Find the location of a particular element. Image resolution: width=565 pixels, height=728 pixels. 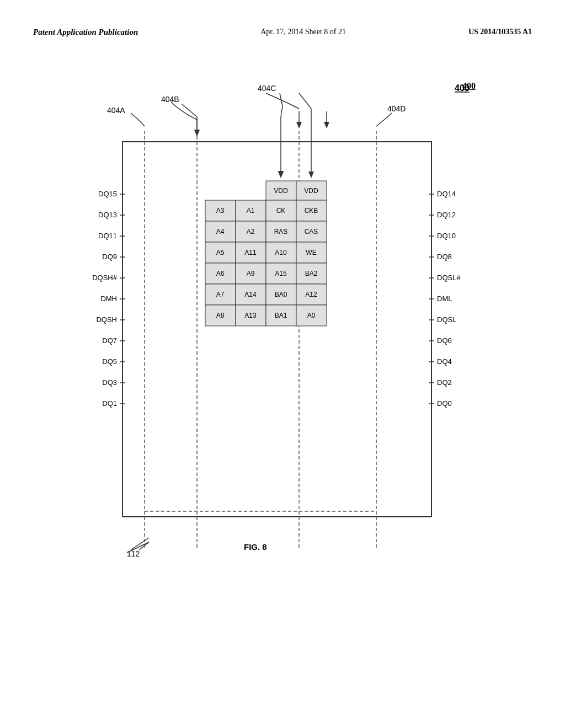

svg-text: A4 is located at coordinates (221, 232).